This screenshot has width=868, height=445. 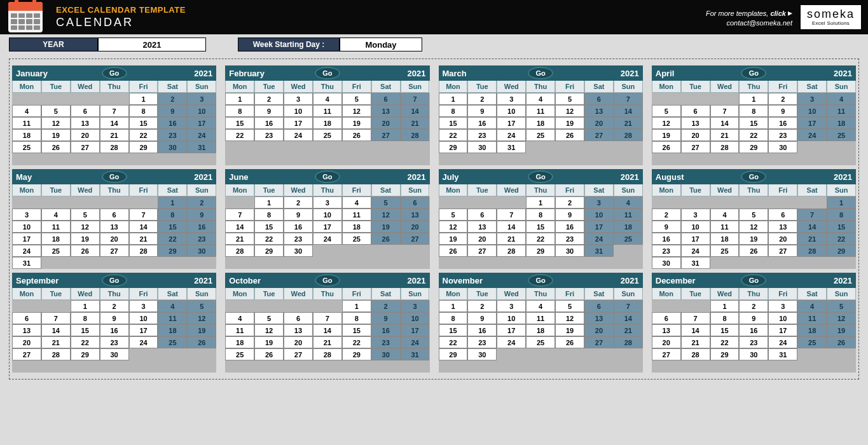 I want to click on week-start-select: Monday, so click(x=381, y=44).